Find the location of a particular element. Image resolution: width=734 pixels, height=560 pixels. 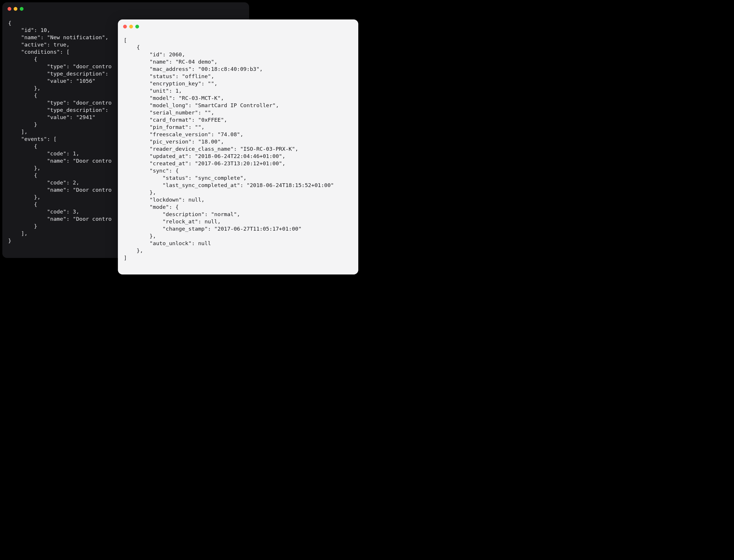

code-window-light: [ { "id": 2060, "name": "RC-04 demo", "m… is located at coordinates (238, 147).